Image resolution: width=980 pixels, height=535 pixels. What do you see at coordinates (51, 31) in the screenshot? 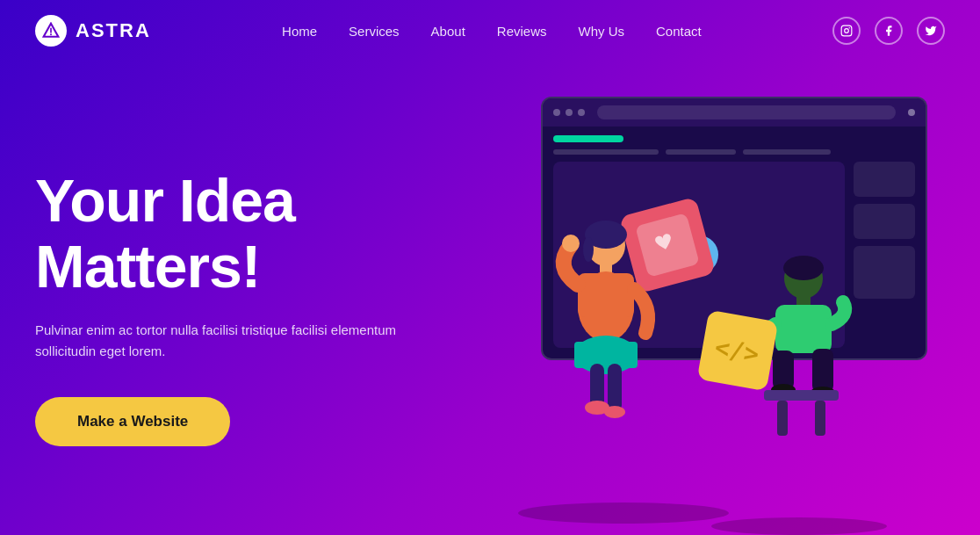
I see `logo-icon` at bounding box center [51, 31].